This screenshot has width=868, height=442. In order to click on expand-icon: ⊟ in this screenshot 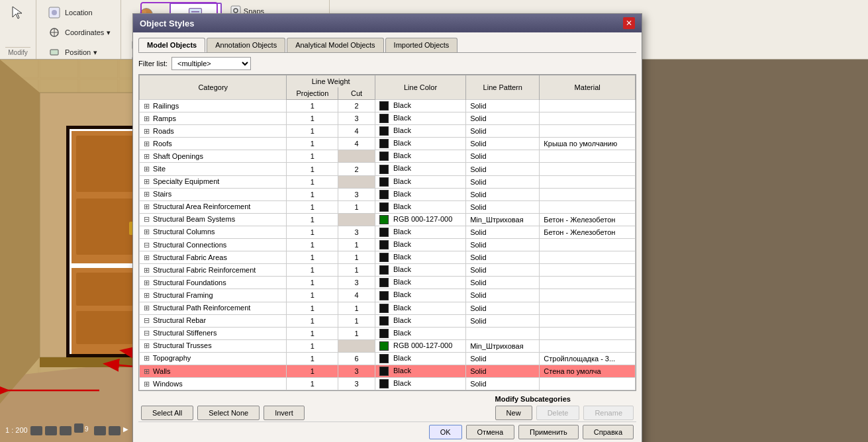, I will do `click(147, 333)`.